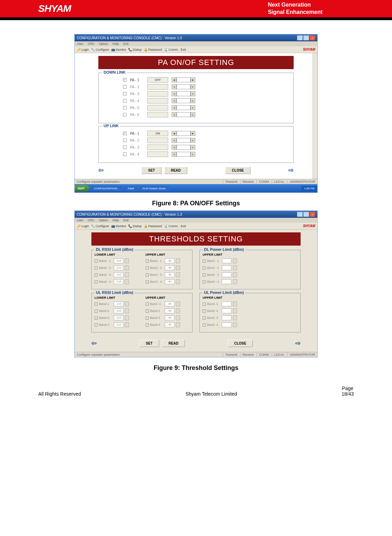 This screenshot has height=536, width=392. Describe the element at coordinates (119, 226) in the screenshot. I see `toolbar-monitor: 📺 Monitor` at that location.